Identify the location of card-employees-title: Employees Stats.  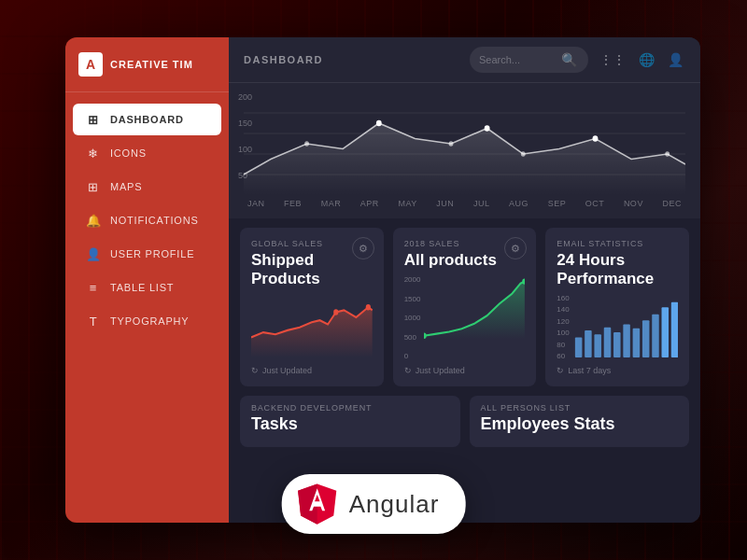
(580, 424).